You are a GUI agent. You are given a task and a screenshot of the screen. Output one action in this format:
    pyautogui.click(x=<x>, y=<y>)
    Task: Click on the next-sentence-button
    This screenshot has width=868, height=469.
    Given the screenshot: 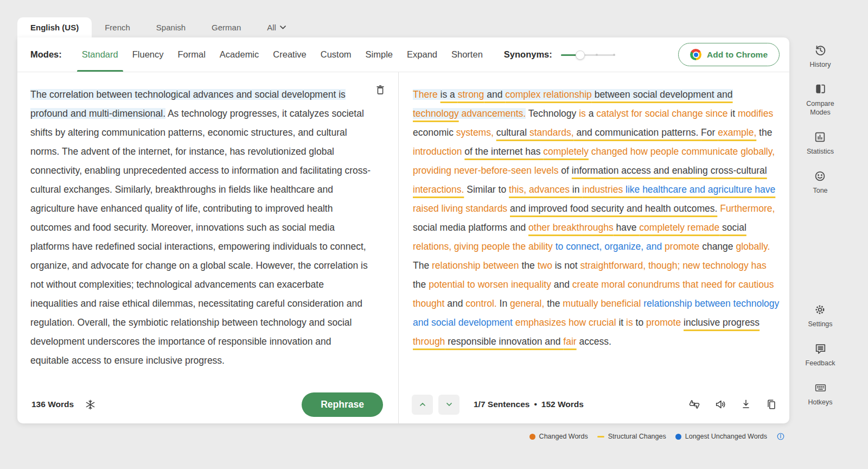 What is the action you would take?
    pyautogui.click(x=449, y=405)
    